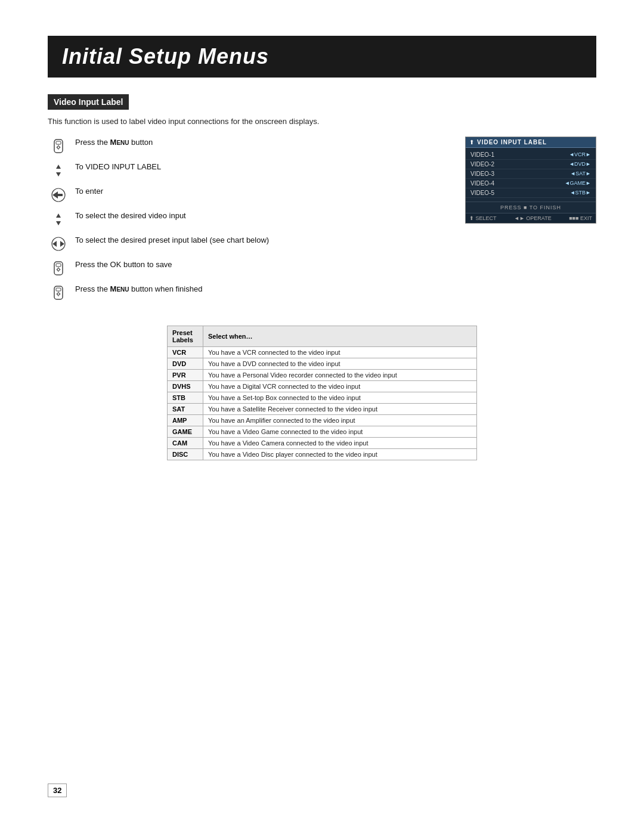 Image resolution: width=644 pixels, height=833 pixels. What do you see at coordinates (58, 293) in the screenshot?
I see `menu-finish-icon` at bounding box center [58, 293].